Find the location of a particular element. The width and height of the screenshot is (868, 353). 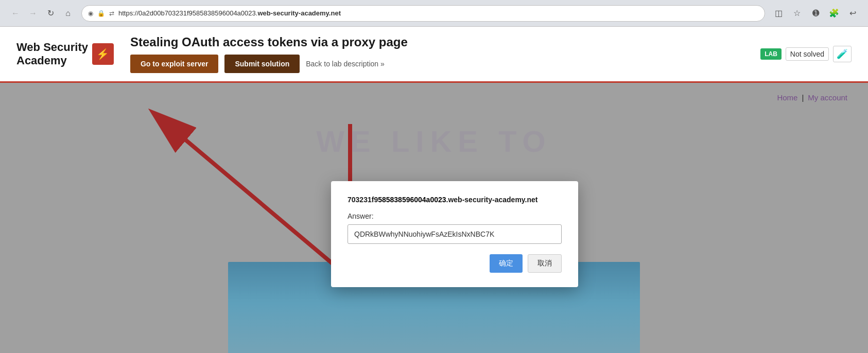

address-url: https://0a2d00b703231f9585838596004a0023… is located at coordinates (230, 13).